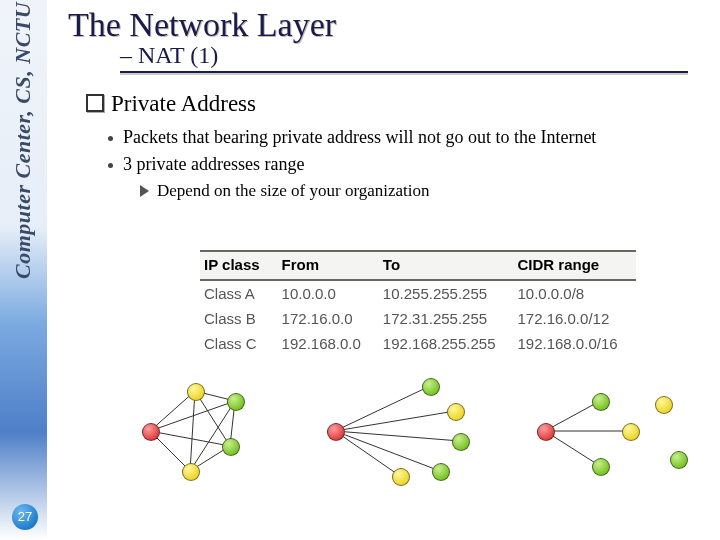 Image resolution: width=720 pixels, height=540 pixels. Describe the element at coordinates (184, 104) in the screenshot. I see `bullet1-text: Private Address` at that location.